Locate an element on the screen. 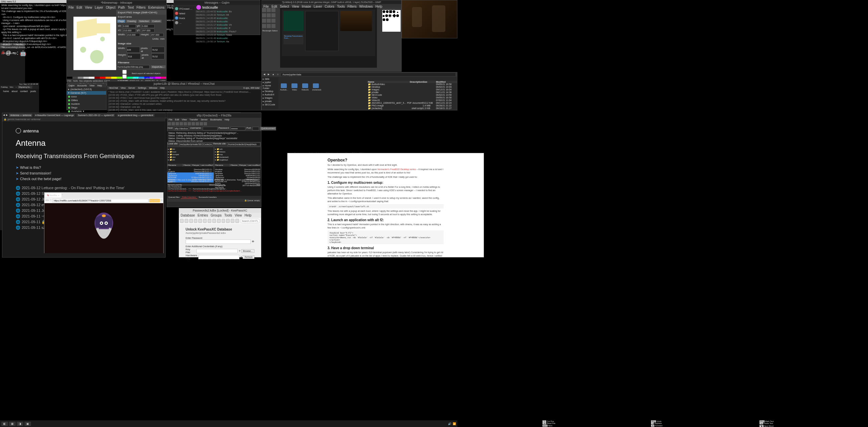 The height and width of the screenshot is (427, 868). hwkey-input is located at coordinates (219, 257).